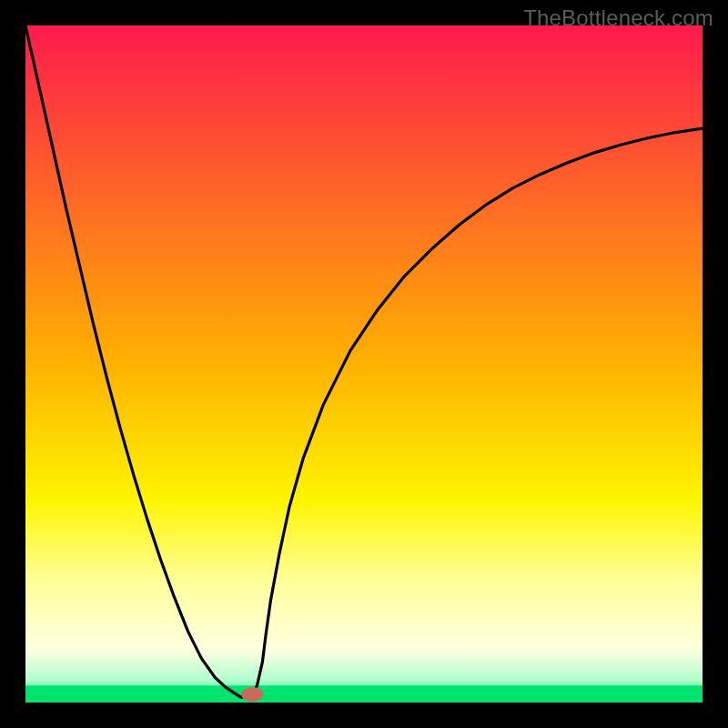 The height and width of the screenshot is (728, 728). What do you see at coordinates (619, 18) in the screenshot?
I see `watermark-text: TheBottleneck.com` at bounding box center [619, 18].